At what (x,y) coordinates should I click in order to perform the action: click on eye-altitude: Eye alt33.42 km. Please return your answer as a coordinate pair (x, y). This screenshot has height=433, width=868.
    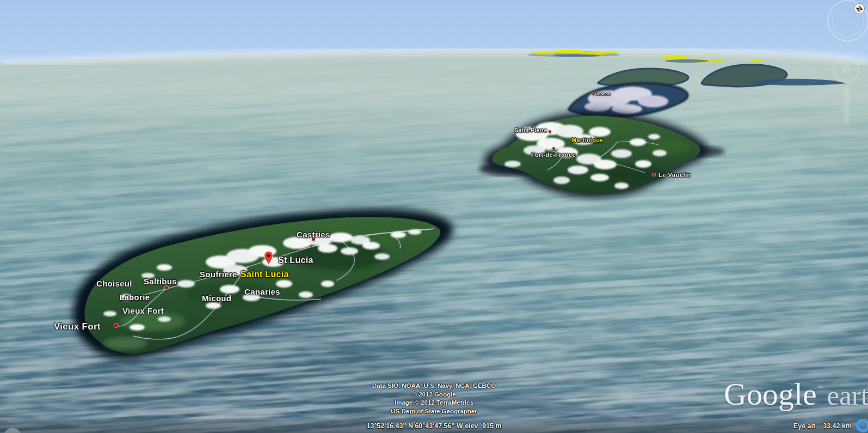
    Looking at the image, I should click on (823, 426).